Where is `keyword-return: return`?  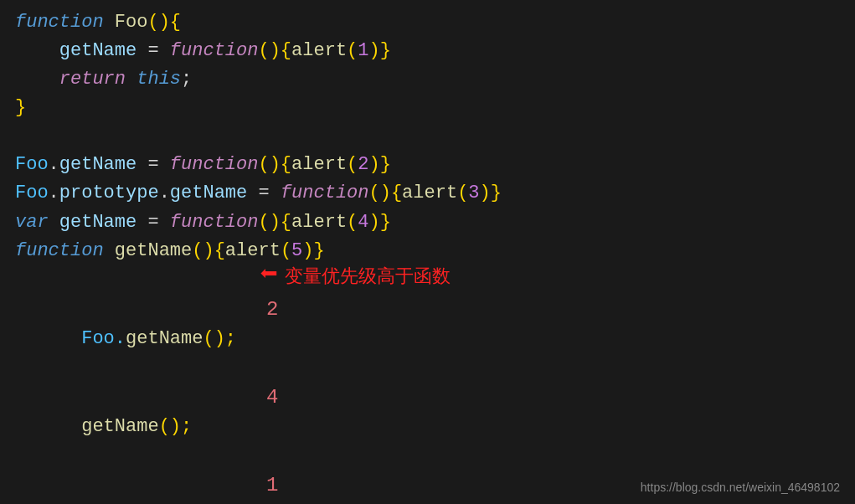
keyword-return: return is located at coordinates (92, 80).